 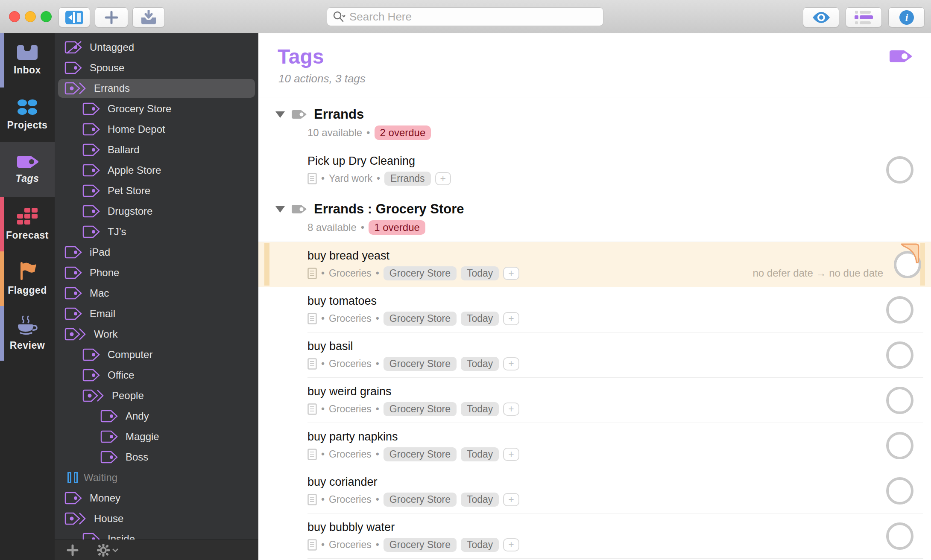 What do you see at coordinates (615, 445) in the screenshot?
I see `task-row: buy party napkins • Groceries • Grocery …` at bounding box center [615, 445].